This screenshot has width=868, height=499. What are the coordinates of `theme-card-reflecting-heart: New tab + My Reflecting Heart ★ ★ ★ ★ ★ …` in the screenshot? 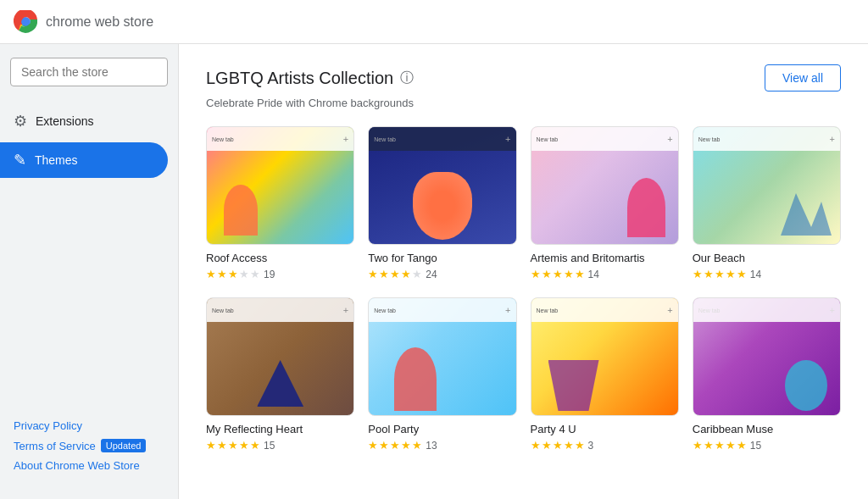 It's located at (280, 374).